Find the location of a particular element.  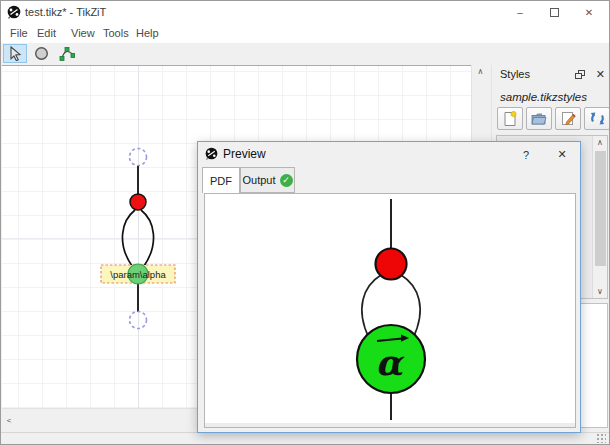

open-style-file-button is located at coordinates (539, 118).